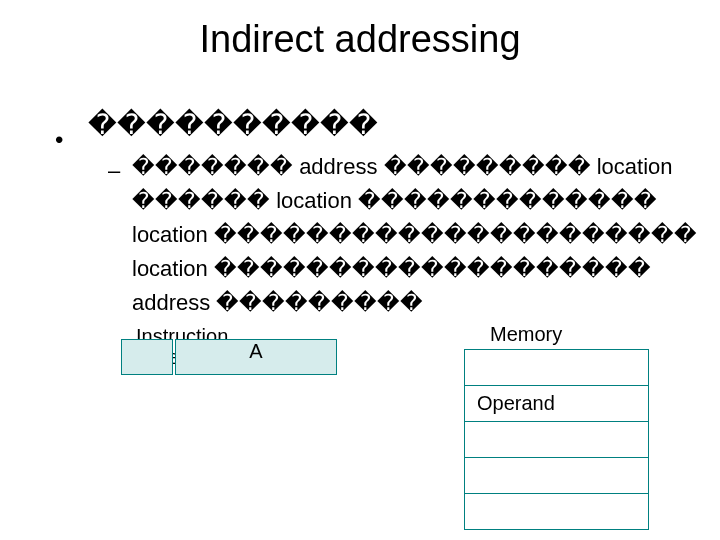 Image resolution: width=720 pixels, height=540 pixels. I want to click on slide-title: Indirect addressing, so click(360, 40).